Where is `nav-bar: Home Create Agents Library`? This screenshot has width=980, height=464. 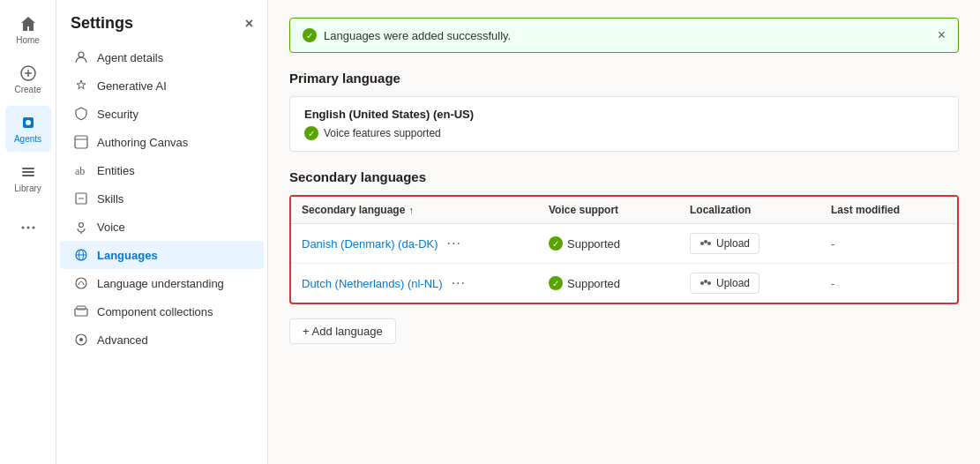
nav-bar: Home Create Agents Library is located at coordinates (28, 232).